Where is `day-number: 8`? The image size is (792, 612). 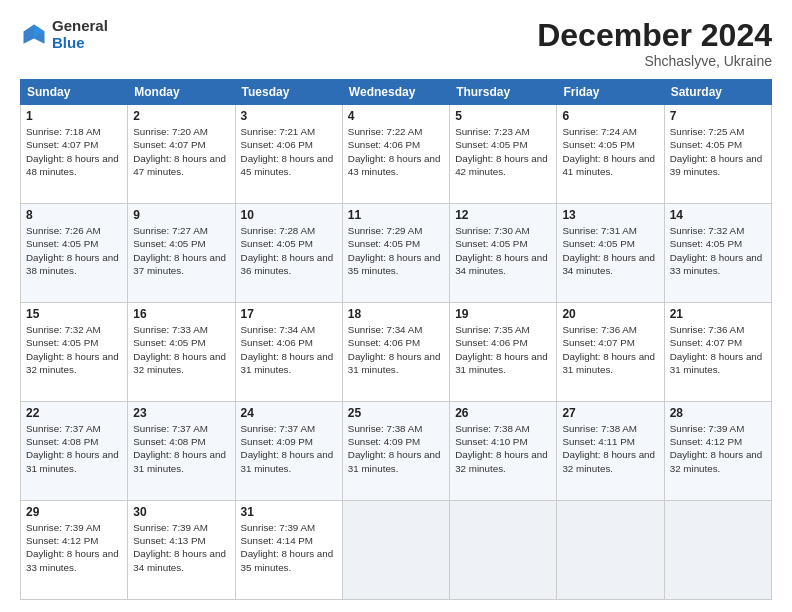 day-number: 8 is located at coordinates (74, 215).